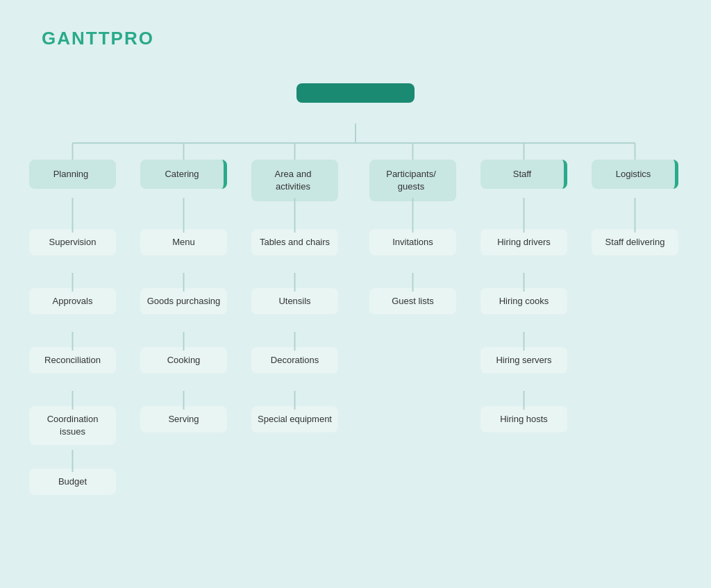  What do you see at coordinates (72, 482) in the screenshot?
I see `child-node: Budget` at bounding box center [72, 482].